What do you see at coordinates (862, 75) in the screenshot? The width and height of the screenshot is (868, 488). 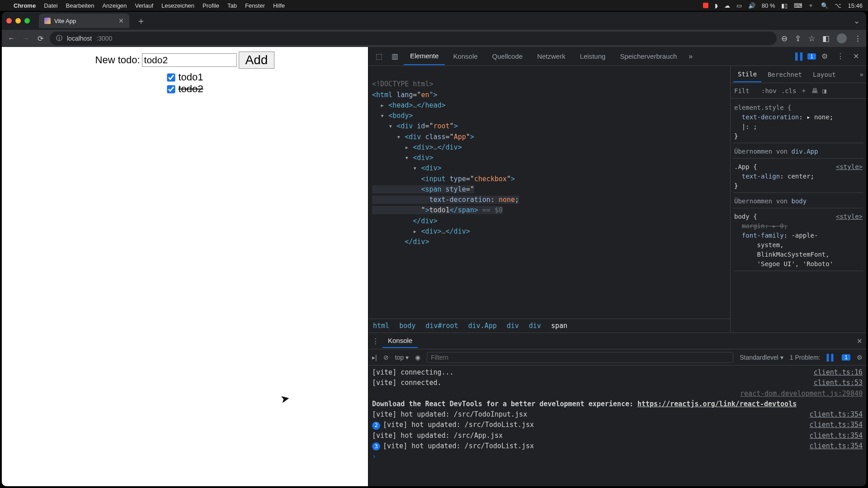 I see `styles-tabs-overflow-icon: »` at bounding box center [862, 75].